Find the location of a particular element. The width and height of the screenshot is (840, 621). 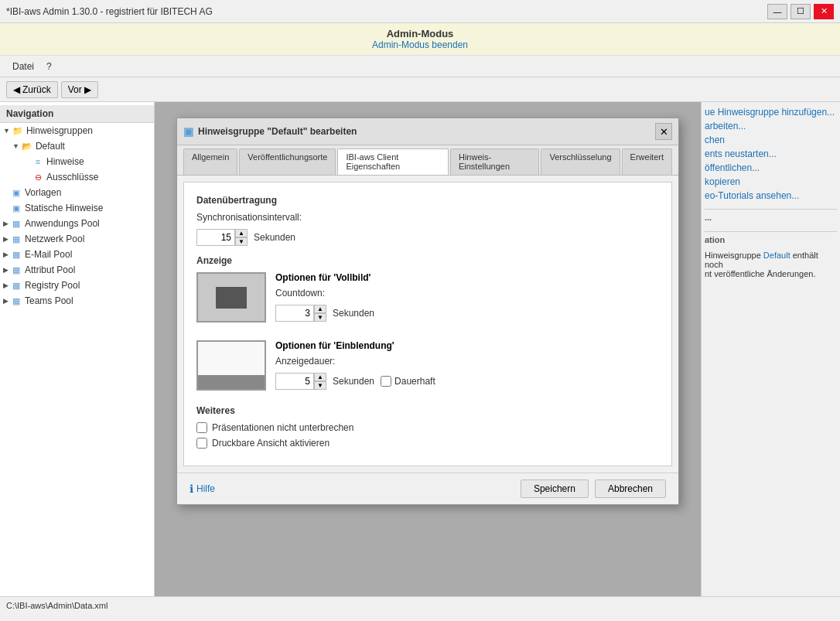

modal-titlebar: ▣ Hinweisgruppe "Default" bearbeiten ✕ is located at coordinates (428, 131).